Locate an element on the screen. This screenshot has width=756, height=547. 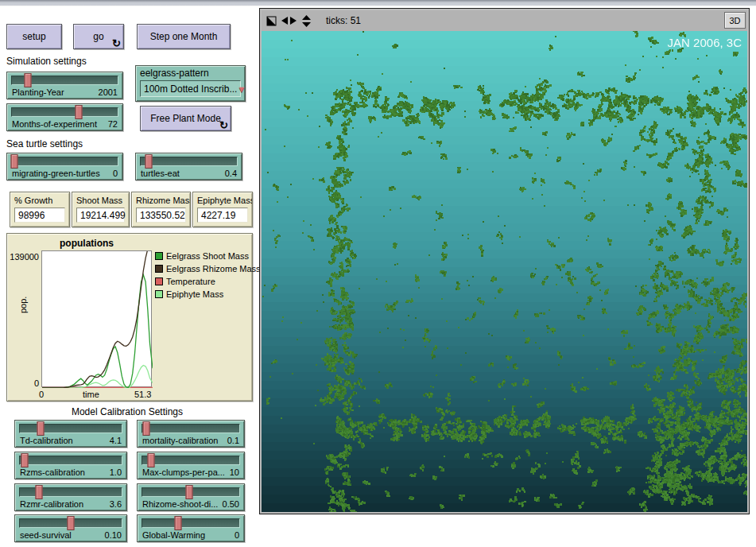
slider-value: 0.1 is located at coordinates (234, 440).